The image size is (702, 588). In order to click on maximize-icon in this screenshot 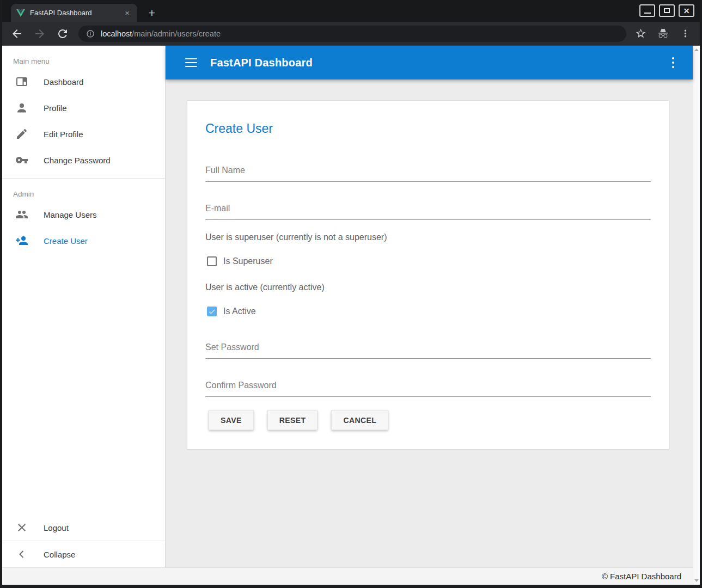, I will do `click(667, 11)`.